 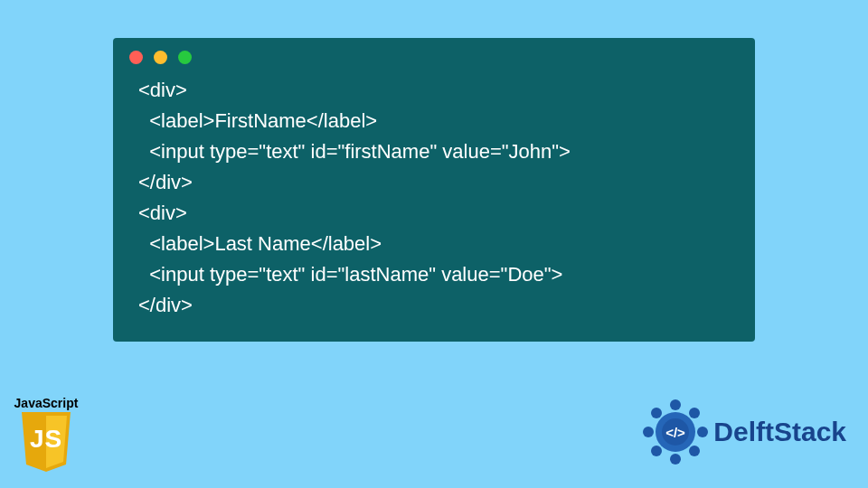 I want to click on delftstack-brand: </> DelftStack, so click(x=745, y=432).